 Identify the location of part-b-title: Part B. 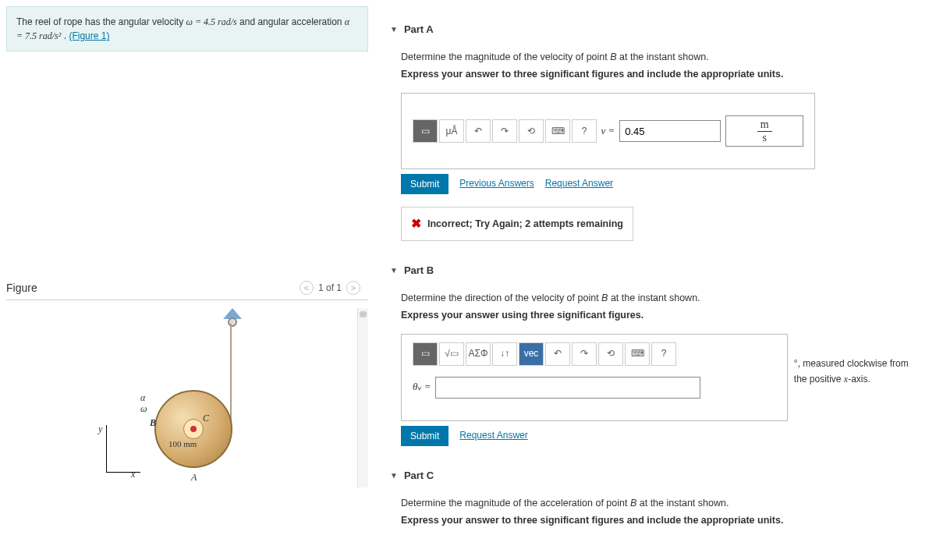
(419, 270).